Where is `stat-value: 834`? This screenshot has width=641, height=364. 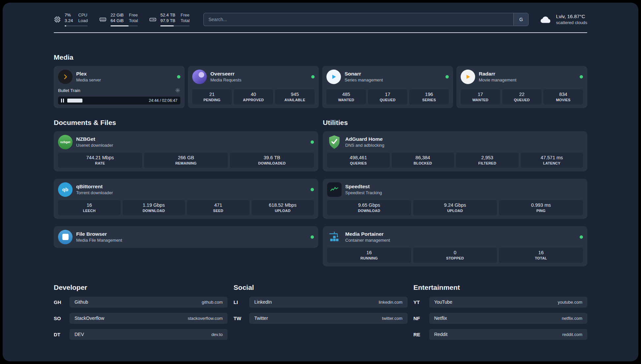 stat-value: 834 is located at coordinates (563, 94).